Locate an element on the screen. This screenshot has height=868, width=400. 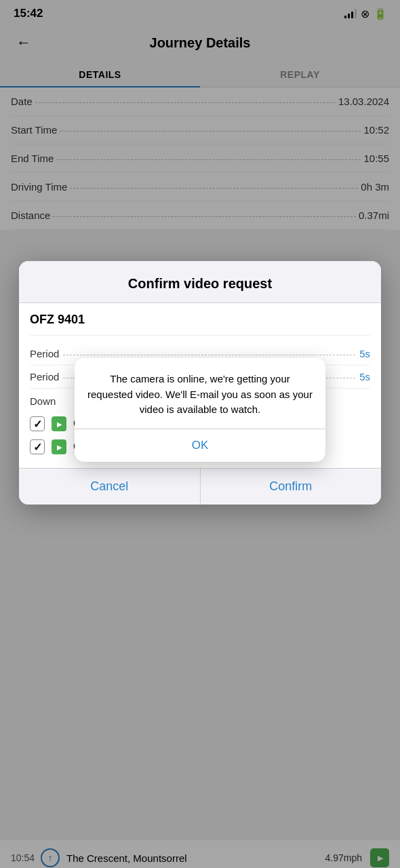
vehicle-id: OFZ 9401 is located at coordinates (200, 324).